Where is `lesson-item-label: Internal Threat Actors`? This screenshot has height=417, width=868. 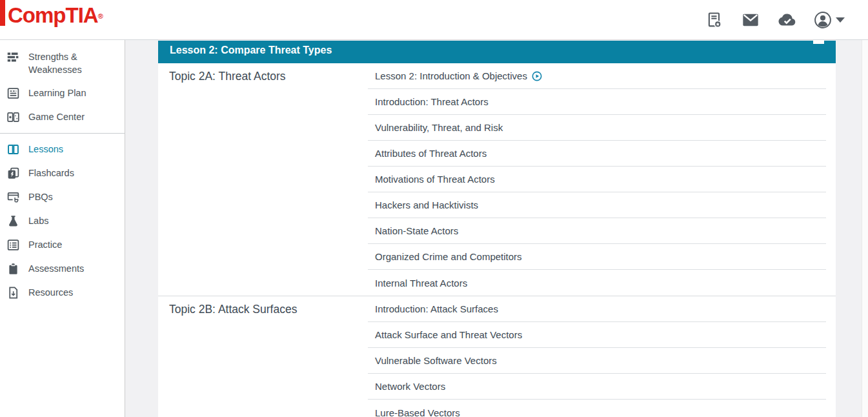 lesson-item-label: Internal Threat Actors is located at coordinates (421, 283).